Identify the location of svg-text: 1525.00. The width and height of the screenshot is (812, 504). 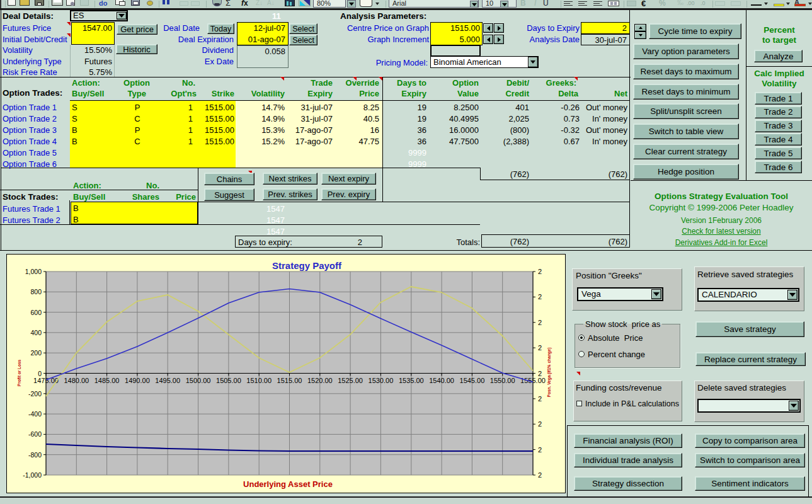
(350, 381).